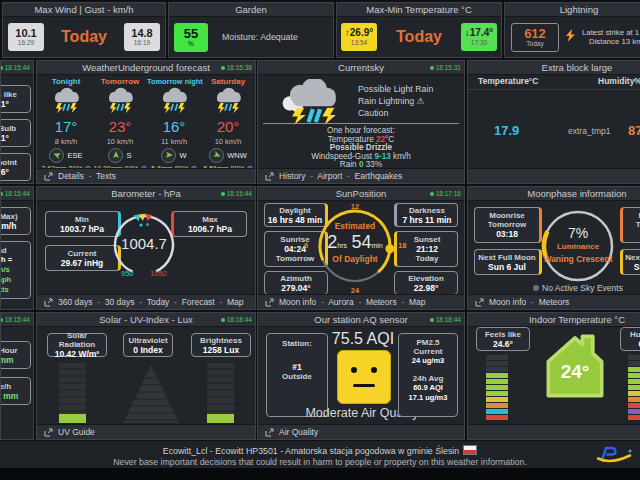 The image size is (640, 480). What do you see at coordinates (240, 68) in the screenshot?
I see `panel-timestamp: 18:15:38` at bounding box center [240, 68].